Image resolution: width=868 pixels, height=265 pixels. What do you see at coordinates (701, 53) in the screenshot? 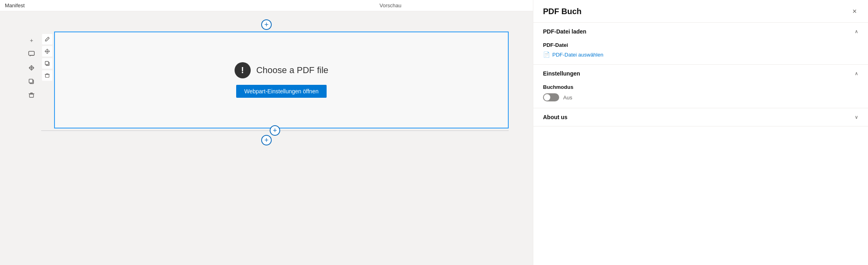
I see `load-pdf-section-content: PDF-Datei 📄 PDF-Datei auswählen` at bounding box center [701, 53].